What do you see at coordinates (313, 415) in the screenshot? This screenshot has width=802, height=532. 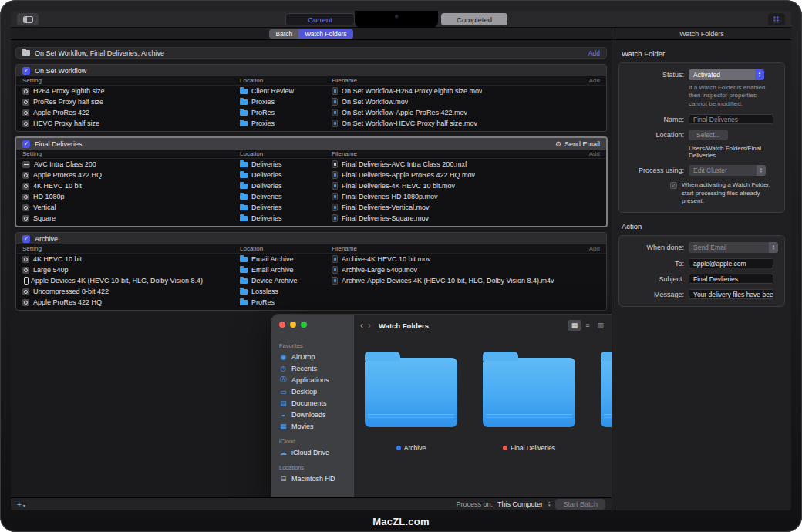 I see `sidebar-item-downloads: ◒Downloads` at bounding box center [313, 415].